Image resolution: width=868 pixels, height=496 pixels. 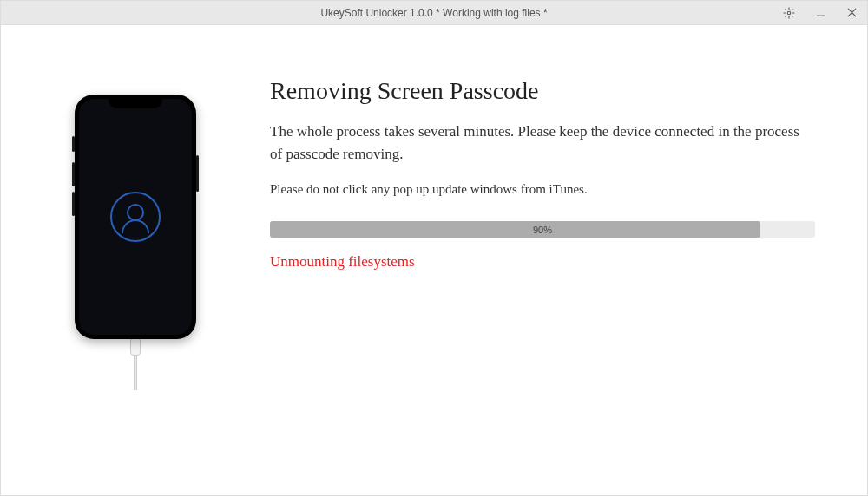 What do you see at coordinates (542, 142) in the screenshot?
I see `page-subtitle: The whole process takes several minutes.…` at bounding box center [542, 142].